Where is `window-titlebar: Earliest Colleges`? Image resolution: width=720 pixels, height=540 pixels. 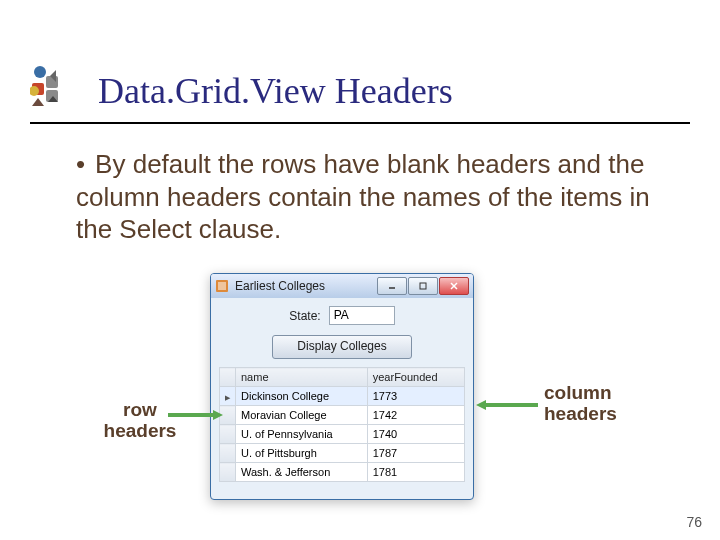
window-titlebar: Earliest Colleges is located at coordinates (342, 286).